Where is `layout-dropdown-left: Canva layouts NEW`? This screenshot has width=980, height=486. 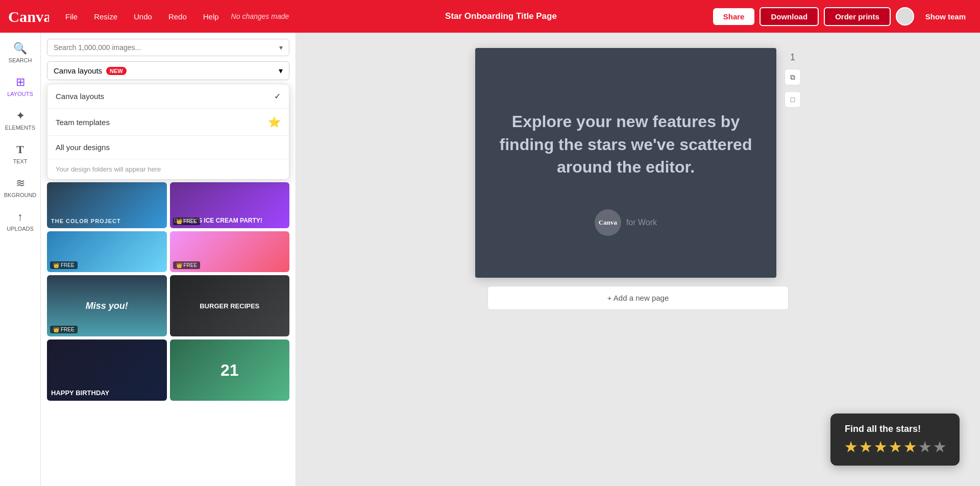
layout-dropdown-left: Canva layouts NEW is located at coordinates (90, 70).